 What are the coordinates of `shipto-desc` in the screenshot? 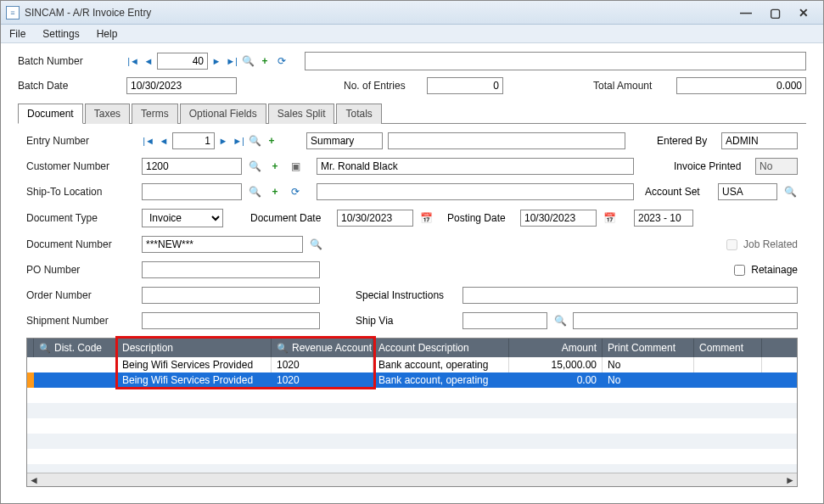 It's located at (475, 192).